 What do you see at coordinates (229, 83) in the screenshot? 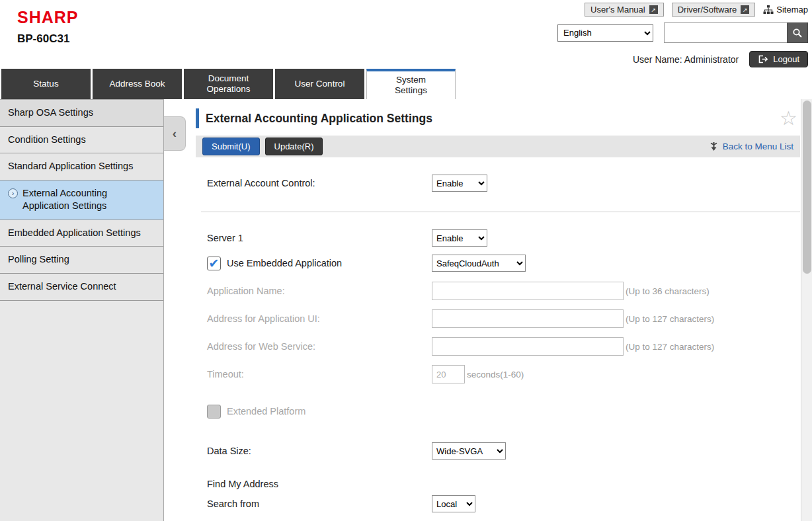
I see `tab-label: Document Operations` at bounding box center [229, 83].